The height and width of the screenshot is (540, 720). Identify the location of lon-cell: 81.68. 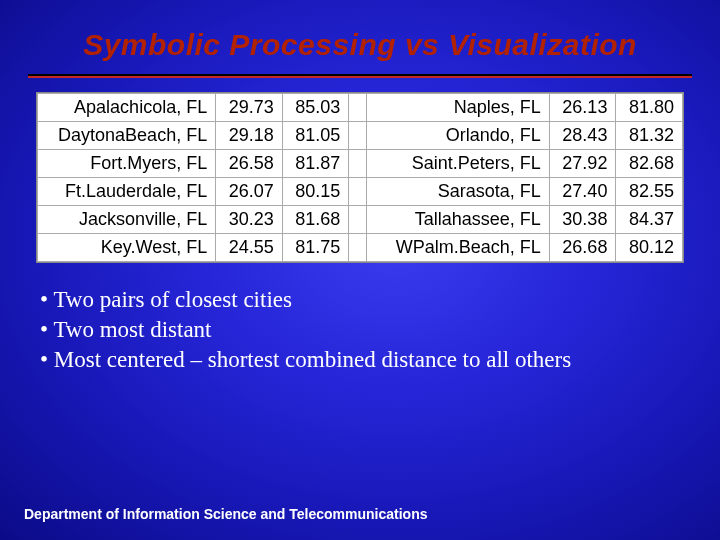
(316, 220).